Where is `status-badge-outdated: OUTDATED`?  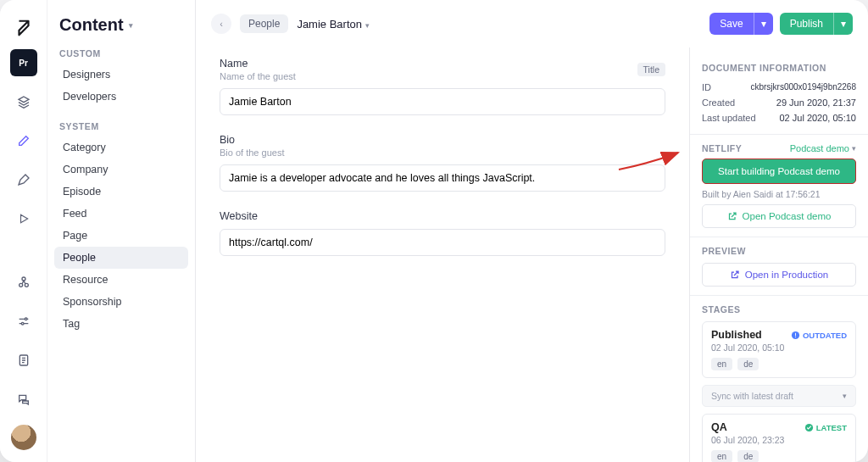
status-badge-outdated: OUTDATED is located at coordinates (819, 336).